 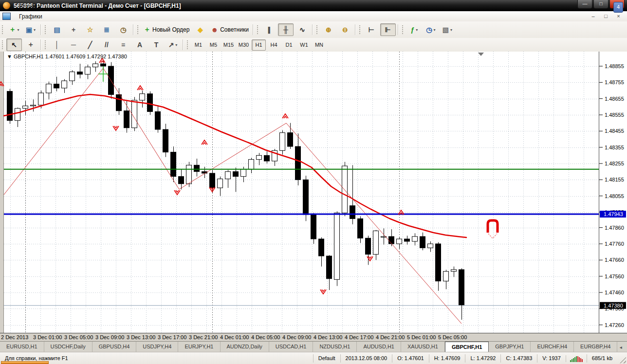 What do you see at coordinates (230, 30) in the screenshot?
I see `expert-advisors-button: ☻Советники` at bounding box center [230, 30].